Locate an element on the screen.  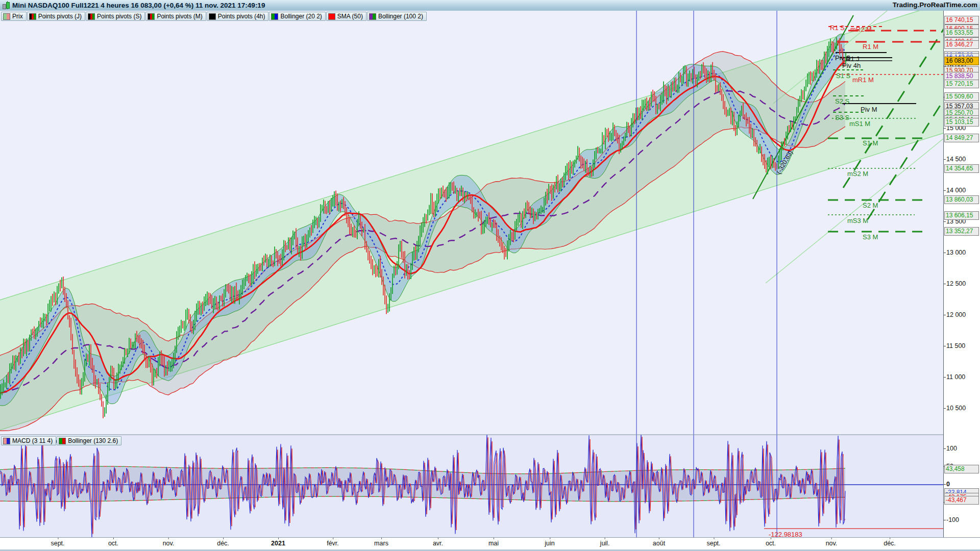
legend-label: Prix is located at coordinates (17, 16).